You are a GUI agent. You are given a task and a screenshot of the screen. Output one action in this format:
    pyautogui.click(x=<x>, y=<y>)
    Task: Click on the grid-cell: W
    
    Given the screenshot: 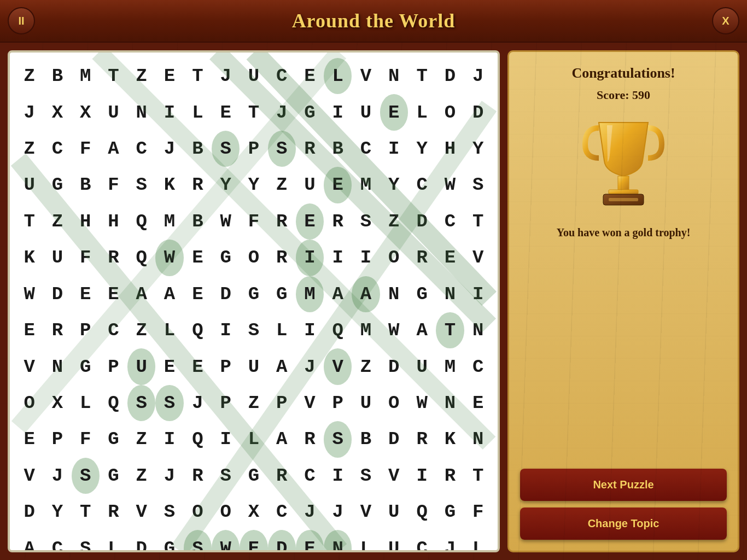 What is the action you would take?
    pyautogui.click(x=394, y=330)
    